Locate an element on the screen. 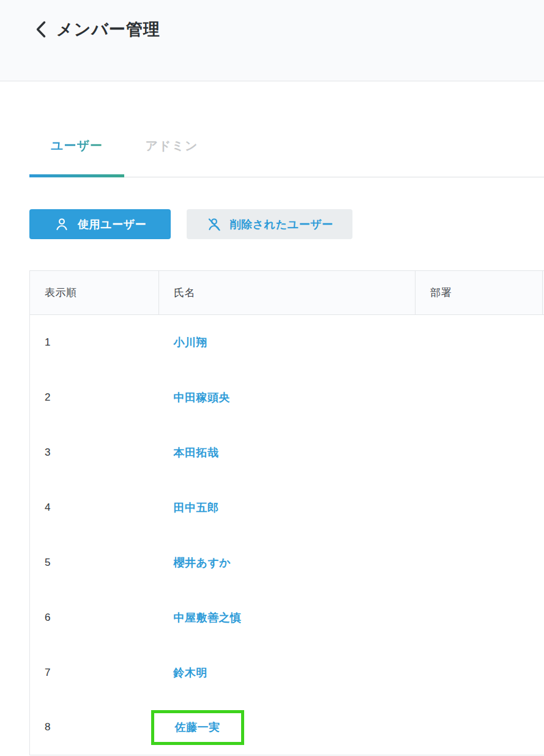 The width and height of the screenshot is (544, 756). deleted-users-button: 削除されたユーザー is located at coordinates (269, 224).